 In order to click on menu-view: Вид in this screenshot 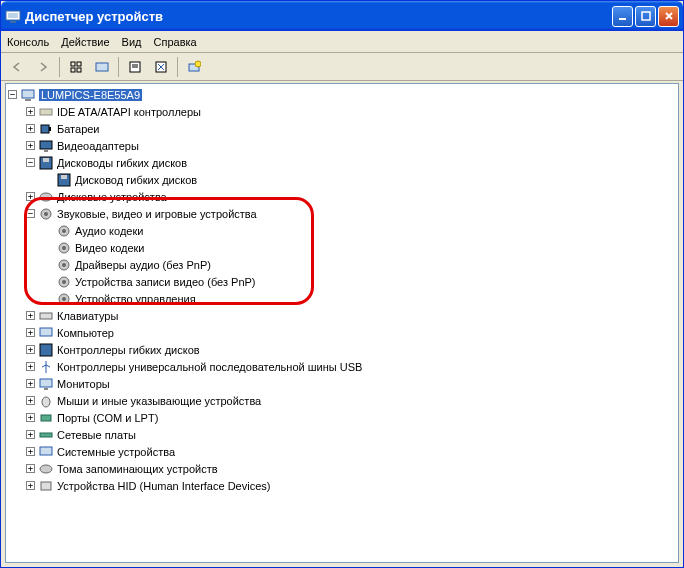, I will do `click(132, 42)`.